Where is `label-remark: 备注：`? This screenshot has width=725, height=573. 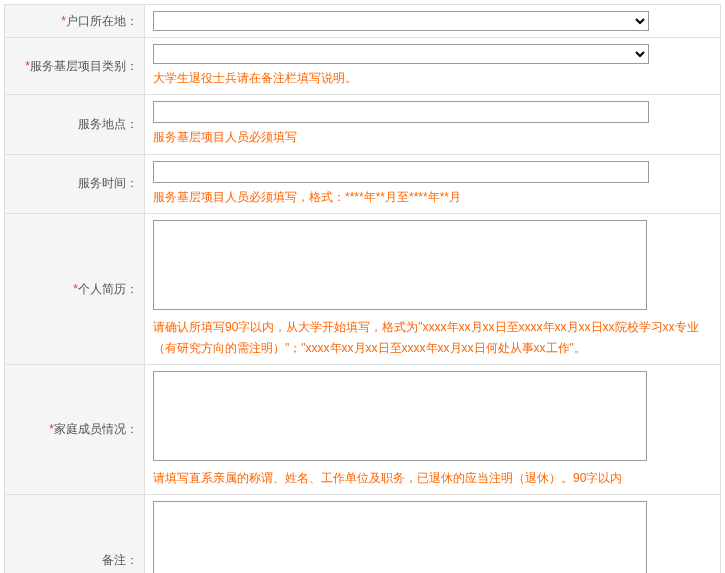
label-remark: 备注： is located at coordinates (75, 534).